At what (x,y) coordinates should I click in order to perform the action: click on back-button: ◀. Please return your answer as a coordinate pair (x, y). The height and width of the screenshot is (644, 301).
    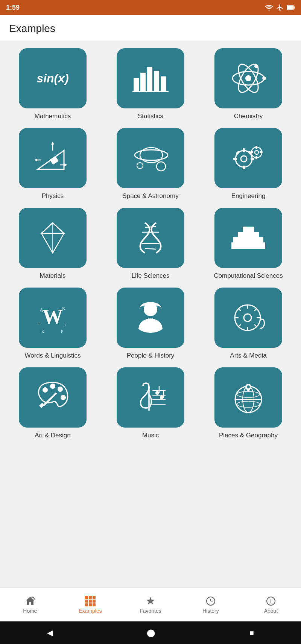
    Looking at the image, I should click on (50, 633).